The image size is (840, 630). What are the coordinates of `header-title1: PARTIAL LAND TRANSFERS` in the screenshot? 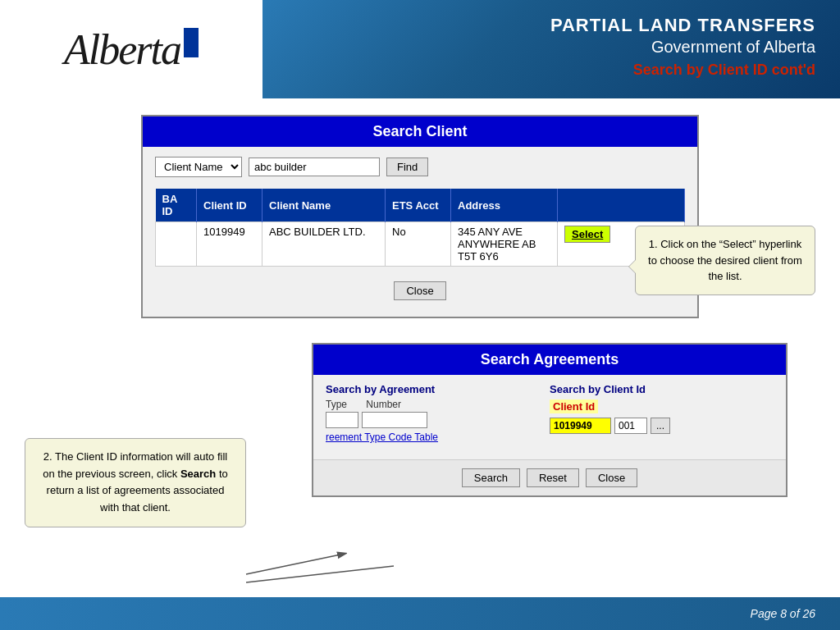 It's located at (682, 25).